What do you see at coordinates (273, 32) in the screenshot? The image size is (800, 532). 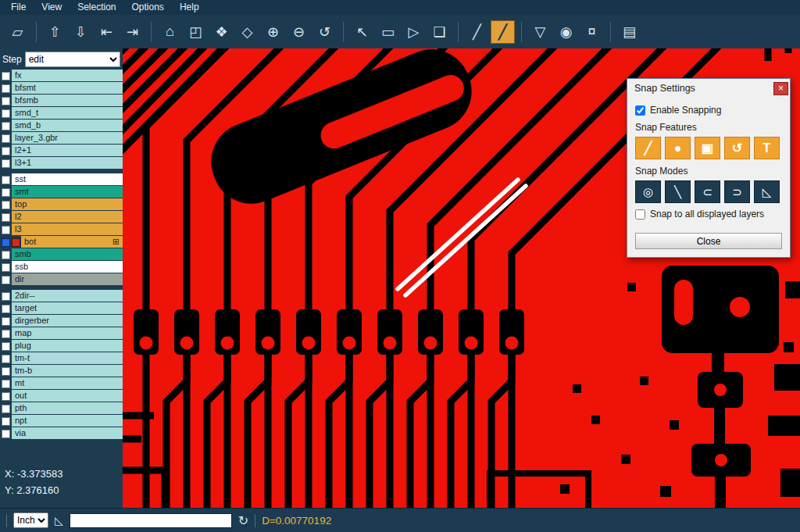 I see `zoom-in-button: ⊕` at bounding box center [273, 32].